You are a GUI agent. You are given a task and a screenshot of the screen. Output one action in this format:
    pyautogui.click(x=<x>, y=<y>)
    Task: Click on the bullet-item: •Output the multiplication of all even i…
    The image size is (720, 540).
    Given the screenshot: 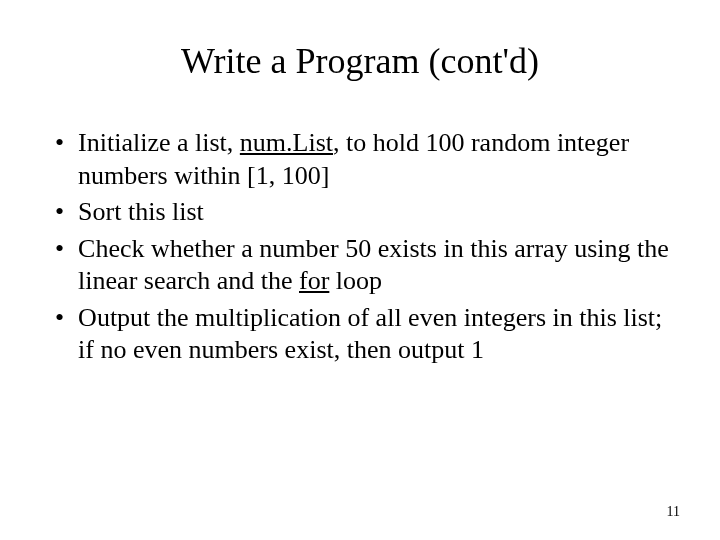 What is the action you would take?
    pyautogui.click(x=368, y=334)
    